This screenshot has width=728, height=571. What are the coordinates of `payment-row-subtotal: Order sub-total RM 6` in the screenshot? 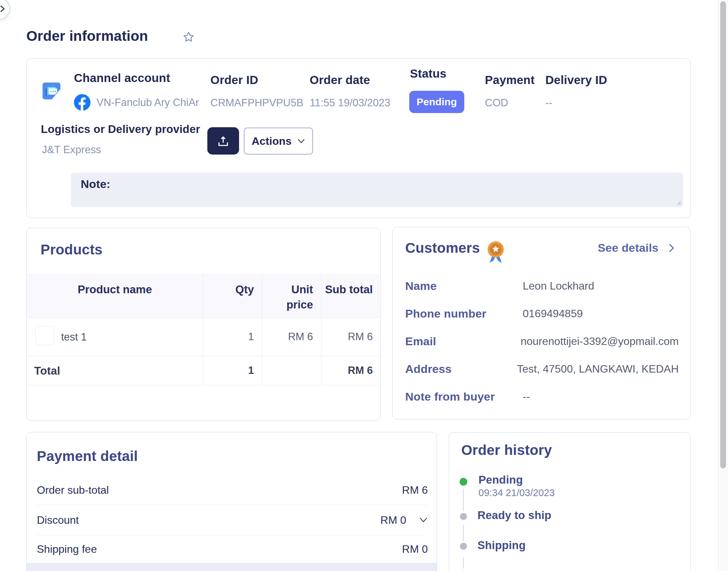 It's located at (232, 490).